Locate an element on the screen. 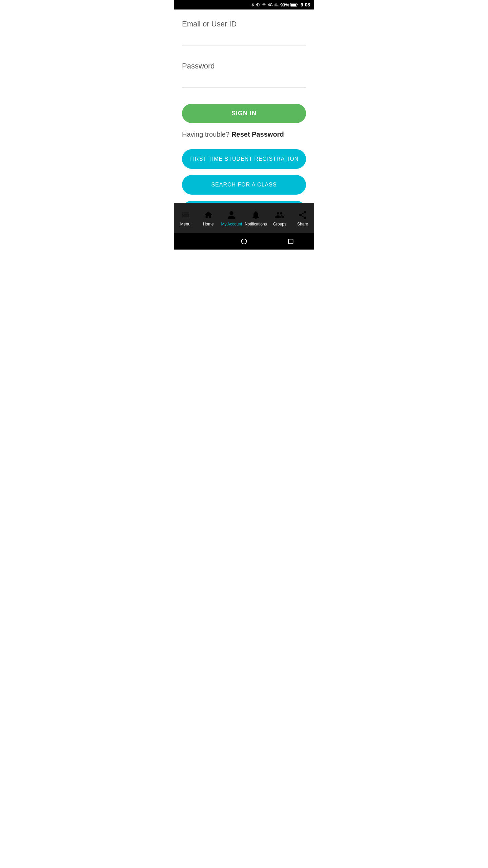  nav-label-my-account: My Account is located at coordinates (231, 224).